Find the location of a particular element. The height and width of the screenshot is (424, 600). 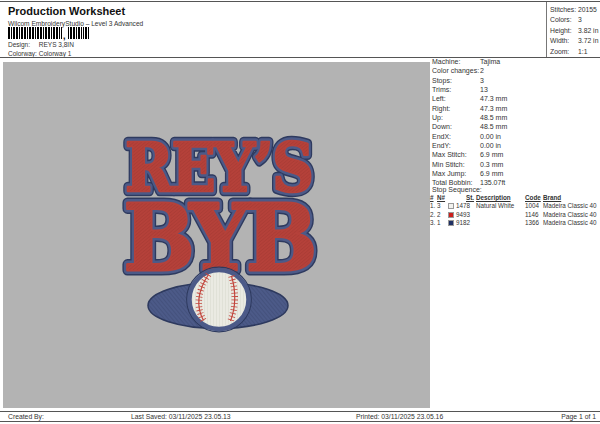

top-rule is located at coordinates (300, 2).